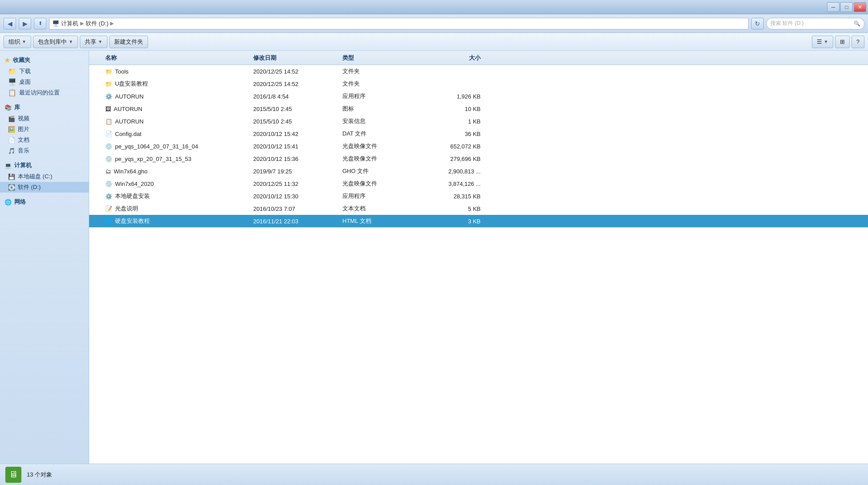 The width and height of the screenshot is (868, 485). What do you see at coordinates (97, 24) in the screenshot?
I see `breadcrumb-drive: 软件 (D:)` at bounding box center [97, 24].